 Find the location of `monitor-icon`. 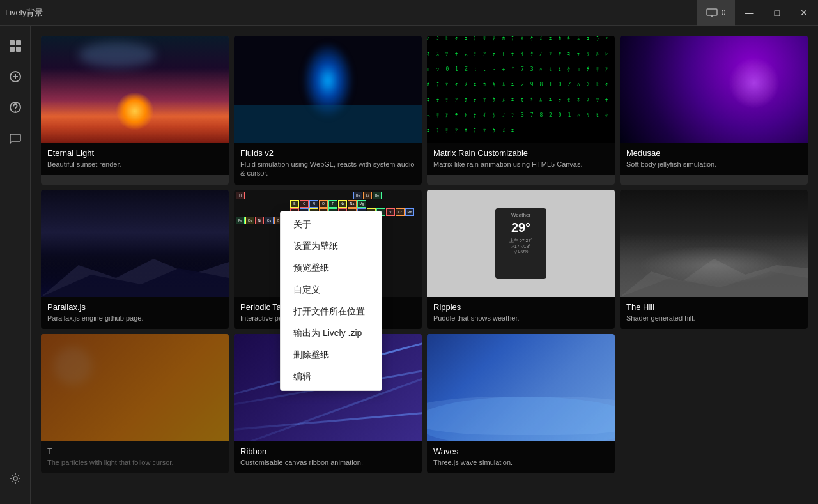

monitor-icon is located at coordinates (712, 13).